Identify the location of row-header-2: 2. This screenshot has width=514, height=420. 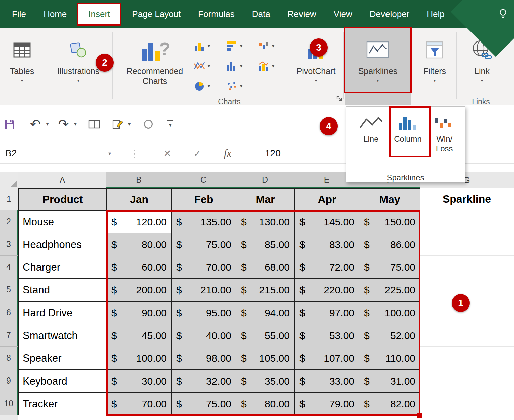
(9, 222).